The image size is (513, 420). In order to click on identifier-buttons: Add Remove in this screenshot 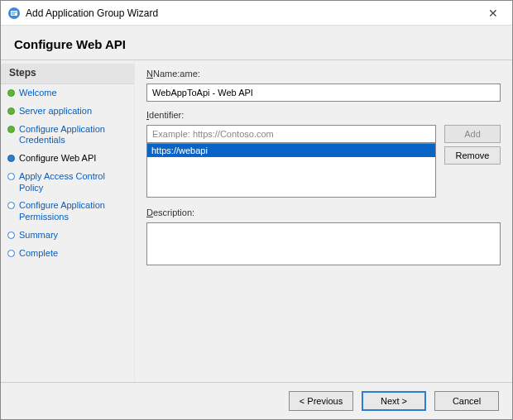, I will do `click(472, 161)`.